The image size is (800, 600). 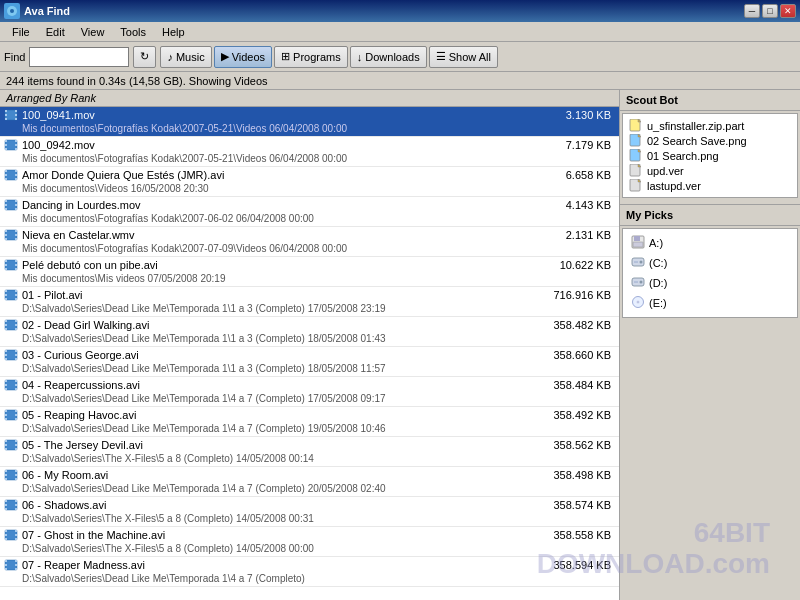 What do you see at coordinates (286, 535) in the screenshot?
I see `file-name: 07 - Ghost in the Machine.avi` at bounding box center [286, 535].